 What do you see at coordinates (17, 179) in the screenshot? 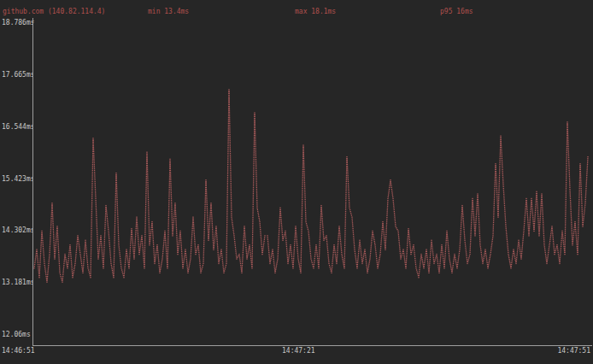
I see `y-axis-tick-label: 15.423ms` at bounding box center [17, 179].